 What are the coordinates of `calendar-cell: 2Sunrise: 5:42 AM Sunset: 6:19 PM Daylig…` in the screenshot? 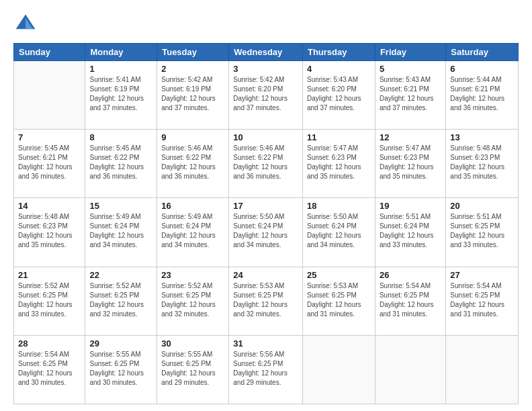 It's located at (193, 95).